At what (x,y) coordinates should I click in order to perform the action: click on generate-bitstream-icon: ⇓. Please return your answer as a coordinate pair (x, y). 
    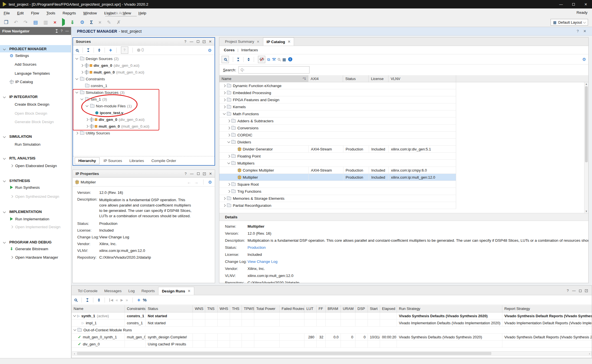
    Looking at the image, I should click on (72, 23).